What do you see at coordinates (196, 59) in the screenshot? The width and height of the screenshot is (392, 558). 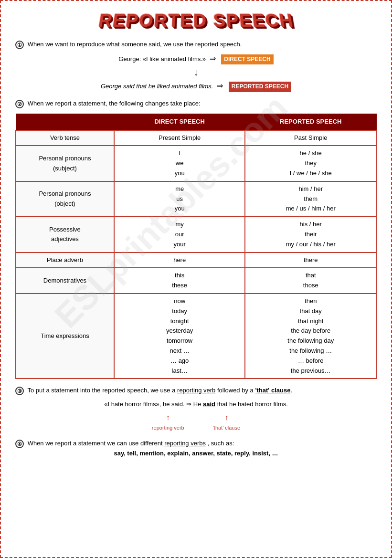 I see `direct-speech-example: George: «I like animated films.» ⇒ DIREC…` at bounding box center [196, 59].